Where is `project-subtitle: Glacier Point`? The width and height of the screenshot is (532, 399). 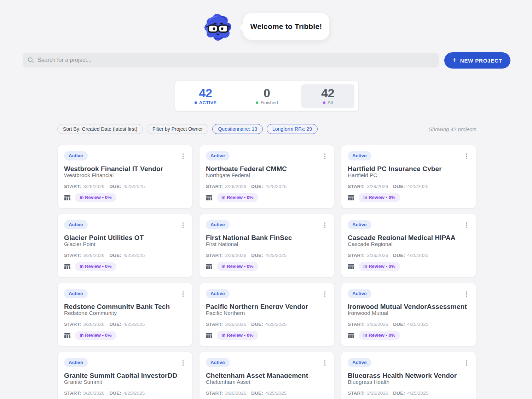
project-subtitle: Glacier Point is located at coordinates (125, 244).